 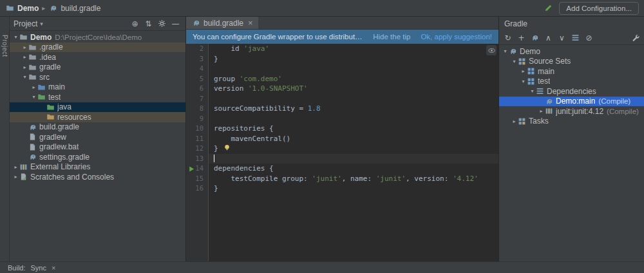 I want to click on hide-tip-link: Hide the tip, so click(x=392, y=37).